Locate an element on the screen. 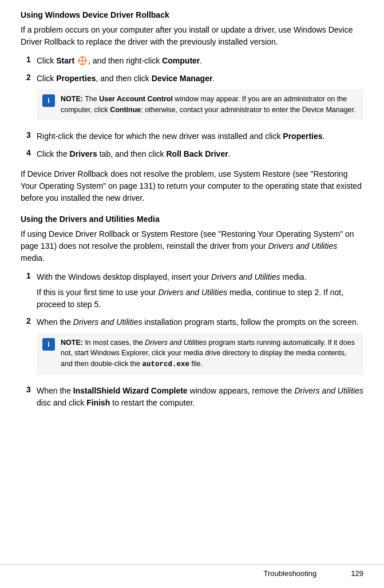 The height and width of the screenshot is (588, 384). note-text: NOTE: In most cases, the Drivers and Uti… is located at coordinates (209, 353).